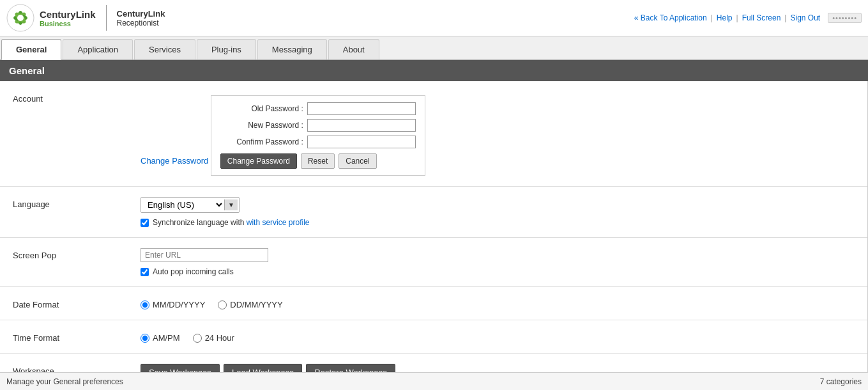 The width and height of the screenshot is (868, 390). Describe the element at coordinates (498, 272) in the screenshot. I see `auto-pop-row: Auto pop incoming calls` at that location.